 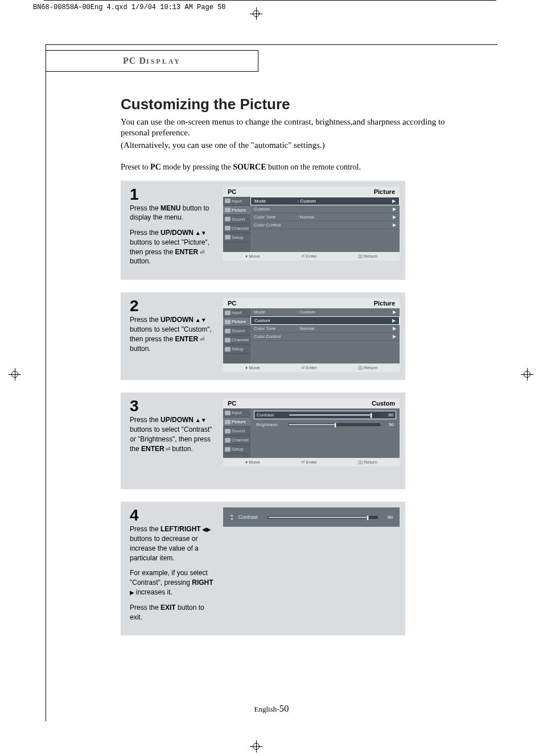 I want to click on page-title: Customizing the Picture, so click(x=305, y=105).